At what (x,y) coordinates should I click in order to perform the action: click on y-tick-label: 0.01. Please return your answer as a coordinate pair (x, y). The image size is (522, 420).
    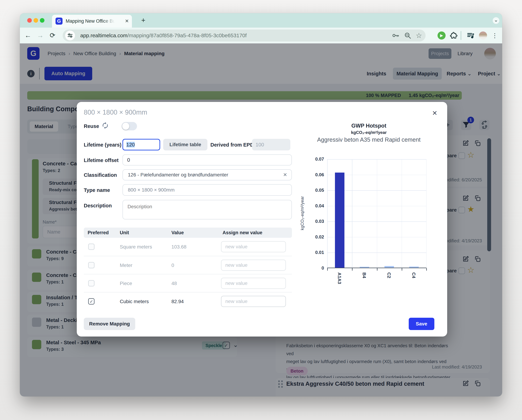
    Looking at the image, I should click on (314, 252).